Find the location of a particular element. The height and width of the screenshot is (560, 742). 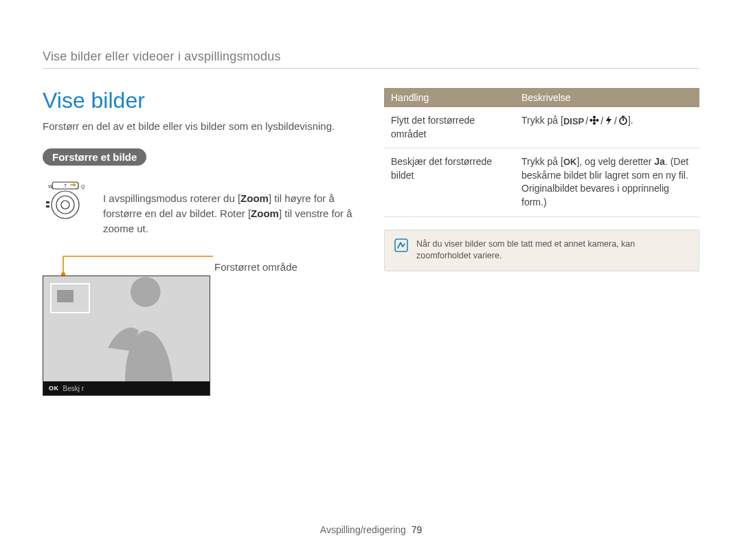

camera-preview: OK Beskj r is located at coordinates (126, 335).